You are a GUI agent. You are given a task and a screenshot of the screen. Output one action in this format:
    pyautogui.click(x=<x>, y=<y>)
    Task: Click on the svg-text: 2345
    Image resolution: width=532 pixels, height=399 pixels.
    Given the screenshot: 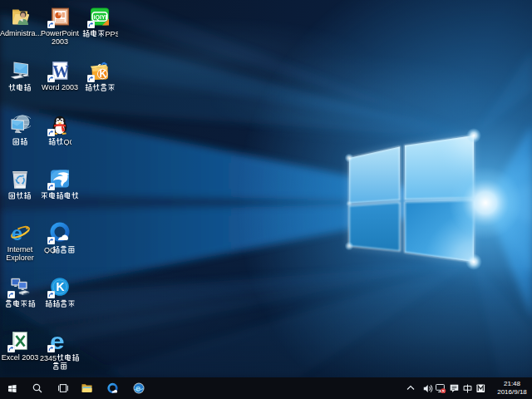 What is the action you would take?
    pyautogui.click(x=48, y=357)
    